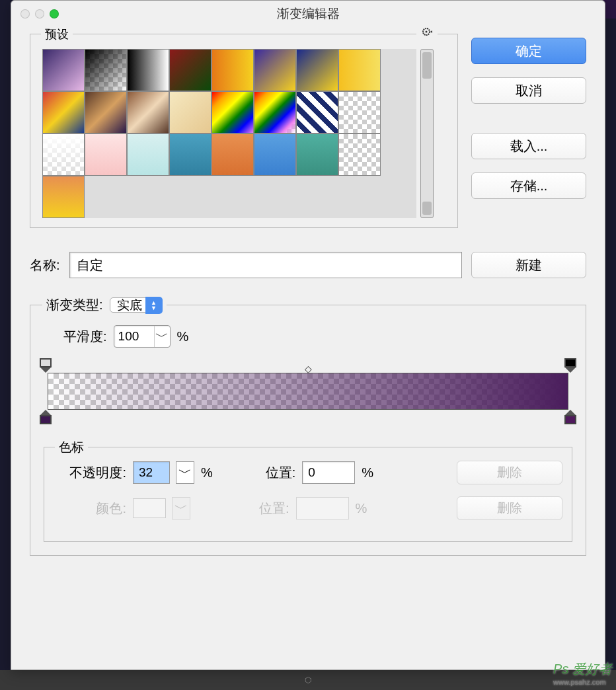 The height and width of the screenshot is (690, 616). Describe the element at coordinates (529, 265) in the screenshot. I see `new-button: 新建` at that location.